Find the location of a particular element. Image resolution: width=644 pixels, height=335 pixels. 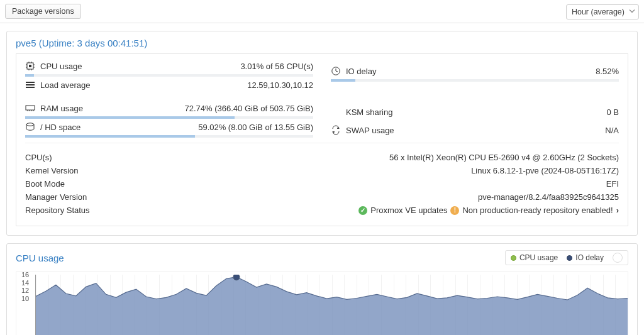

info-manager: Manager Version pve-manager/8.2.4/faa839… is located at coordinates (322, 197).